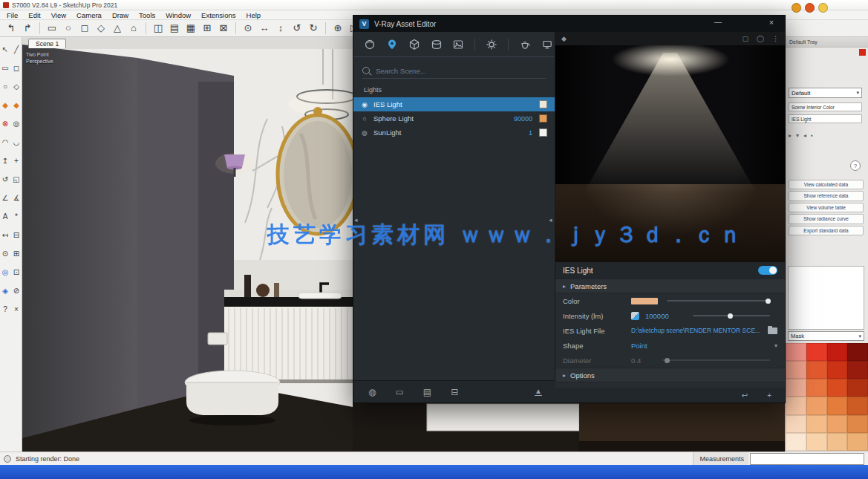 The image size is (868, 479). I want to click on menu-view: View, so click(59, 15).